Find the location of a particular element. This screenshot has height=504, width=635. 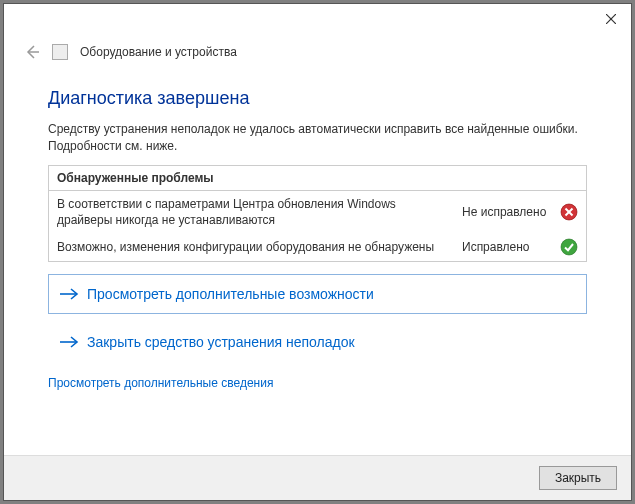

summary-text: Средству устранения неполадок не удалось… is located at coordinates (318, 138).